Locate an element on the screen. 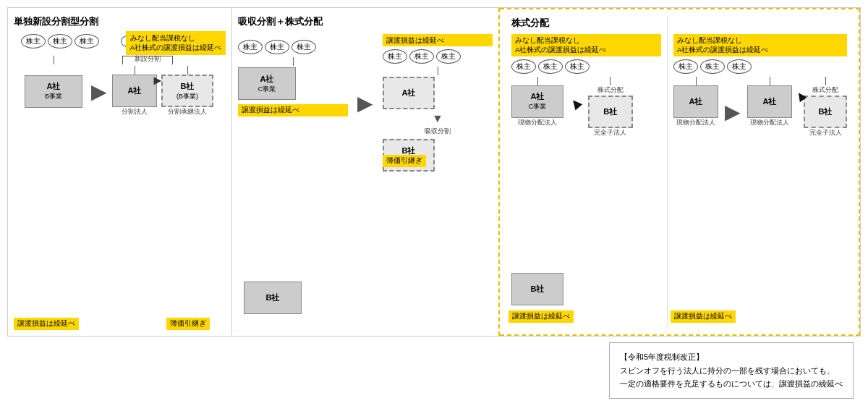  right-right-genbutsu-label: 現物分配法人 is located at coordinates (696, 123).